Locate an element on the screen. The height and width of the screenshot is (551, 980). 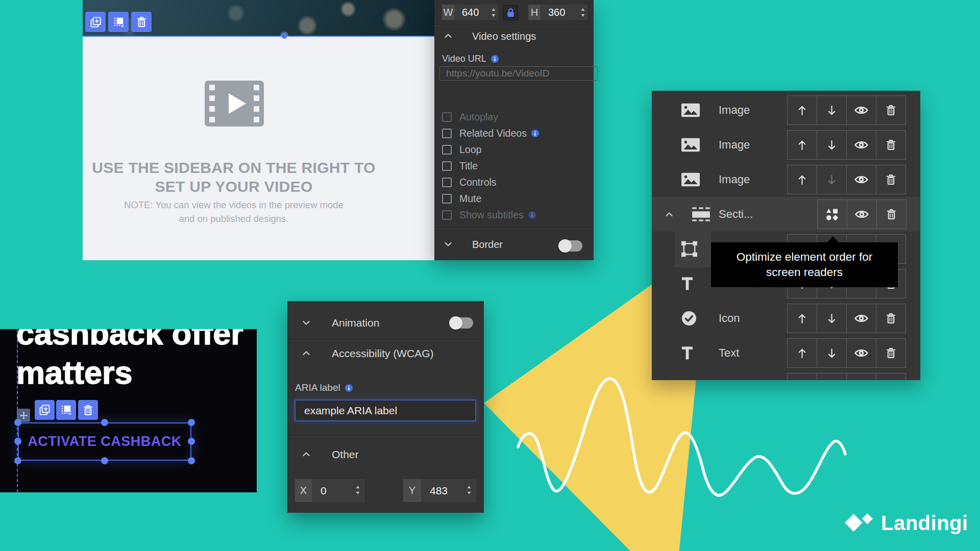
selection-anchor-dot is located at coordinates (284, 36).